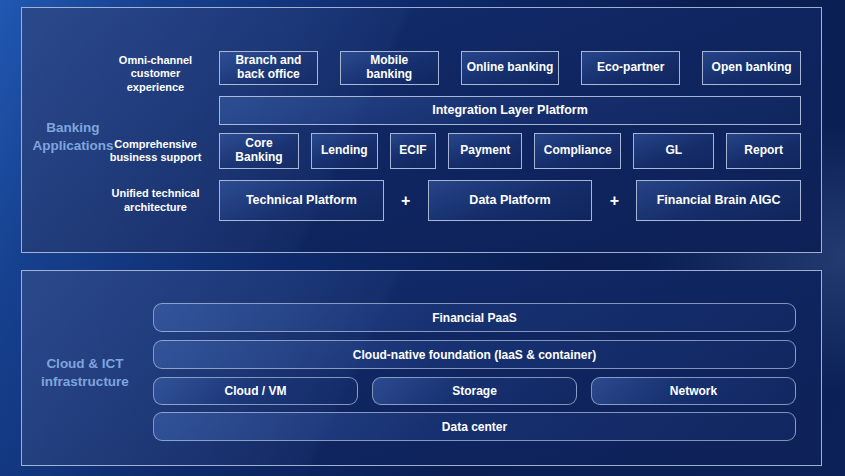  What do you see at coordinates (412, 200) in the screenshot?
I see `technical-architecture-row: Unified technical architecture Technical…` at bounding box center [412, 200].